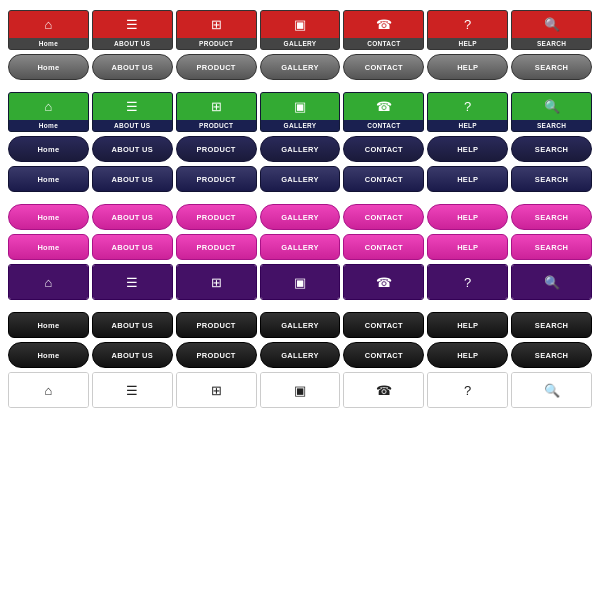 This screenshot has width=600, height=600. Describe the element at coordinates (300, 179) in the screenshot. I see `navyf-gallery-btn: GALLERY` at that location.